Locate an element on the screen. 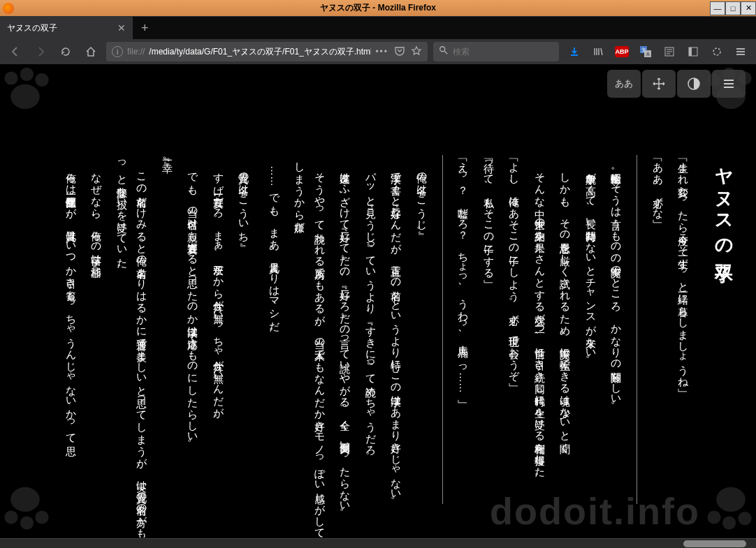 Image resolution: width=756 pixels, height=548 pixels. maximize-button: □ is located at coordinates (733, 8).